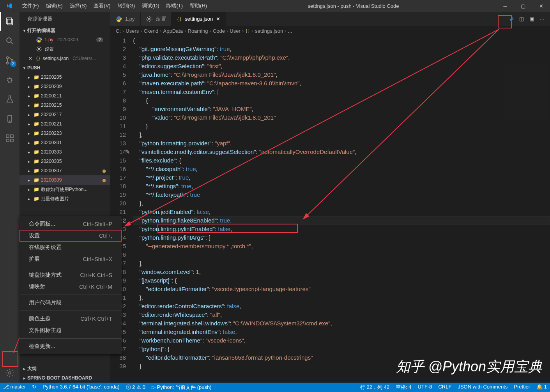 This screenshot has height=392, width=550. Describe the element at coordinates (65, 30) in the screenshot. I see `open-editors-header: ▾打开的编辑器` at that location.